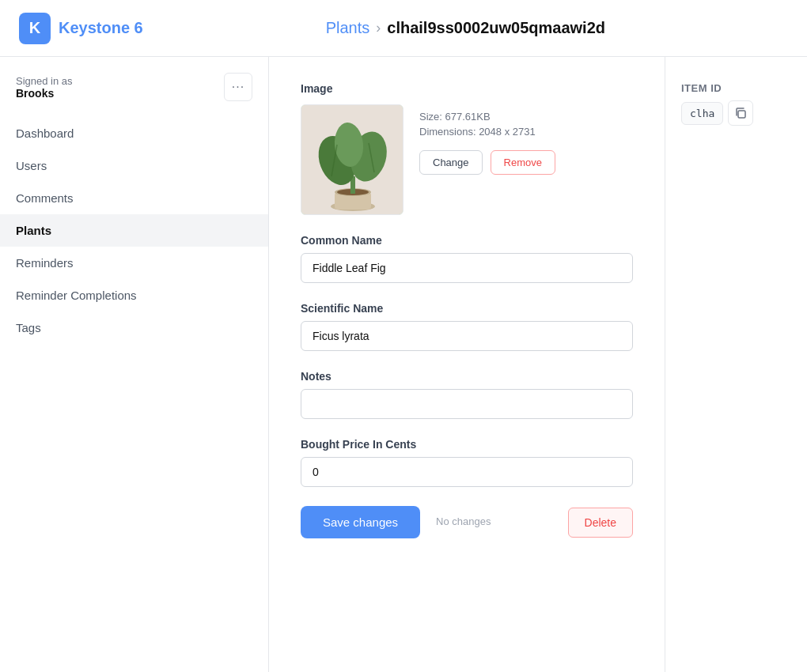  What do you see at coordinates (741, 113) in the screenshot?
I see `copy-id-button` at bounding box center [741, 113].